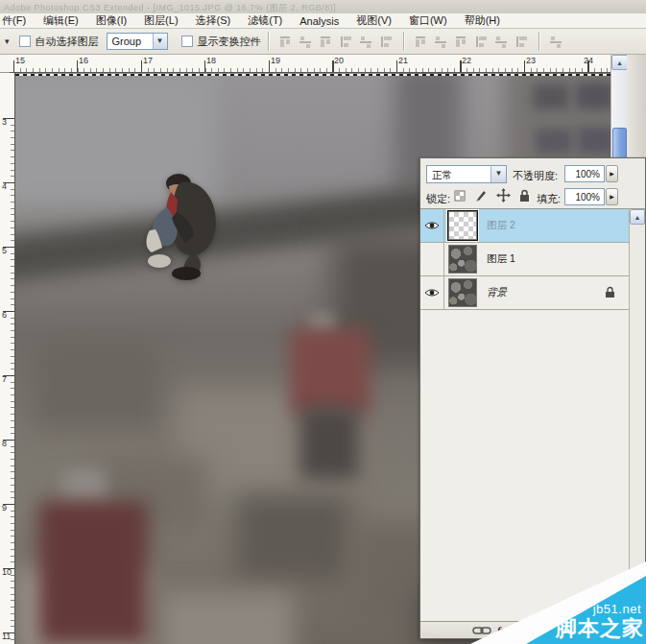  What do you see at coordinates (524, 227) in the screenshot?
I see `layer-row-layer2: 图层 2` at bounding box center [524, 227].